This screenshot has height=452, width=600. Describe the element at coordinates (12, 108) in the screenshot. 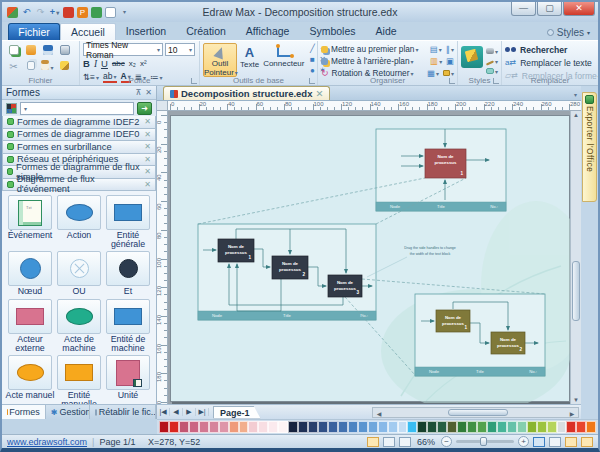

I see `library-color-icon` at that location.